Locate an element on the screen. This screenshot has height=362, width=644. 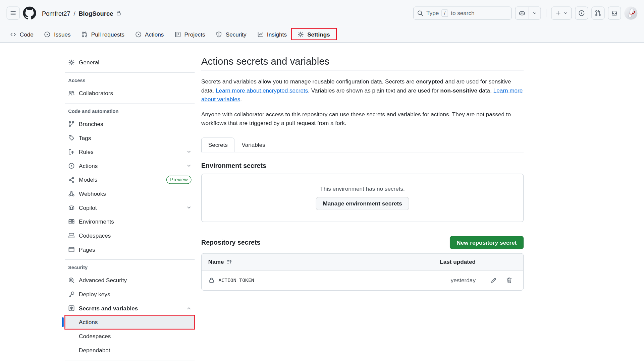
sidebar-item-collaborators: Collaborators is located at coordinates (129, 93).